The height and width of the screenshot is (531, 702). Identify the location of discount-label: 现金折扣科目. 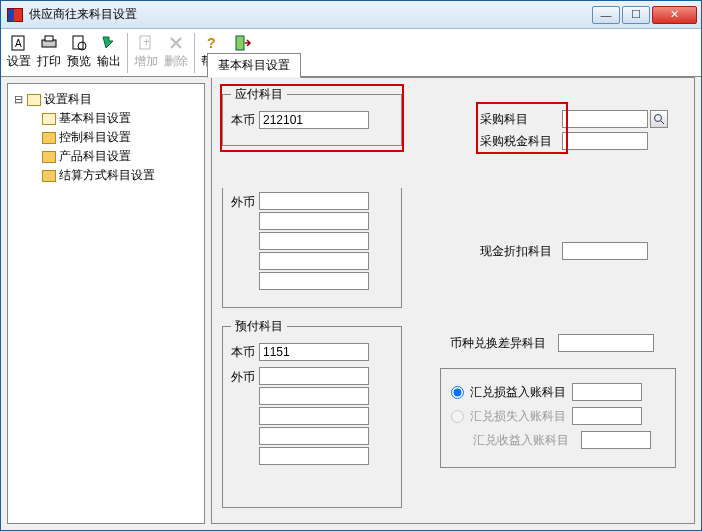
(521, 252).